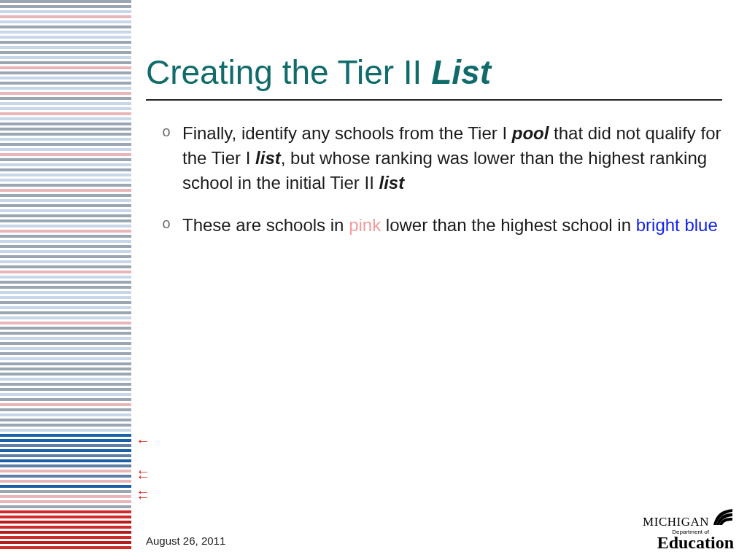 Image resolution: width=747 pixels, height=560 pixels. What do you see at coordinates (266, 225) in the screenshot?
I see `text-run: These are schools in` at bounding box center [266, 225].